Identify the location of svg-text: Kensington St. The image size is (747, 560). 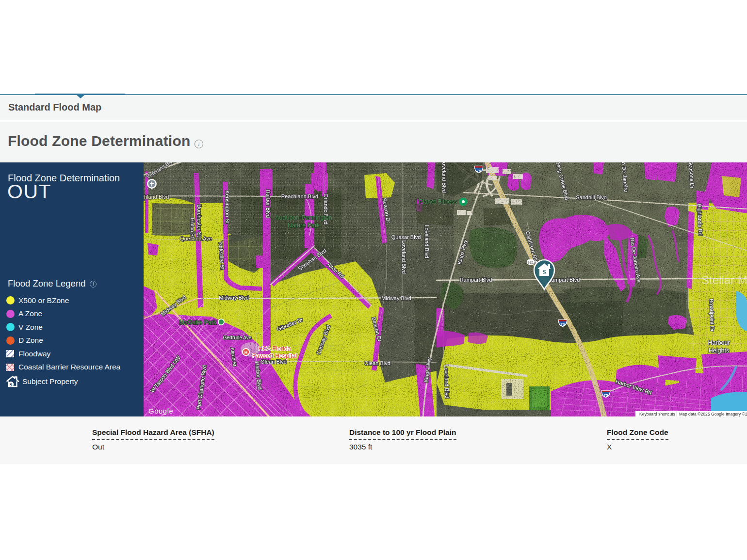
(227, 208).